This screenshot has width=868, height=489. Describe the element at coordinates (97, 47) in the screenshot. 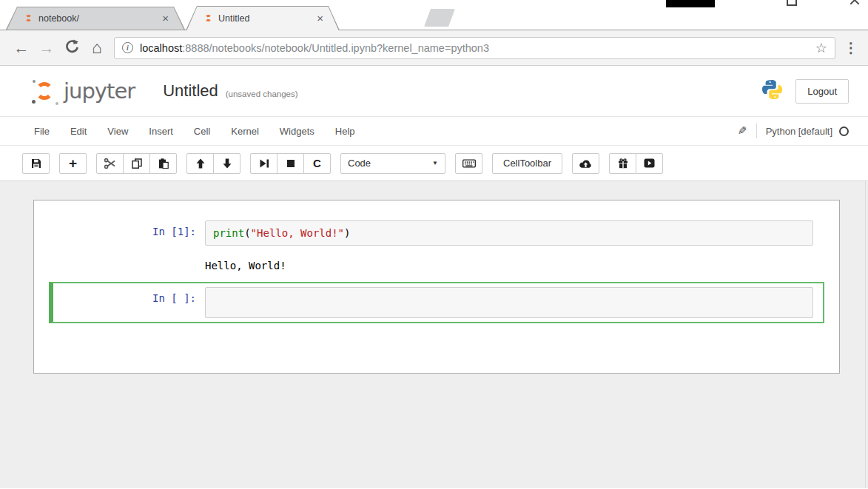

I see `home-icon: ⌂` at that location.